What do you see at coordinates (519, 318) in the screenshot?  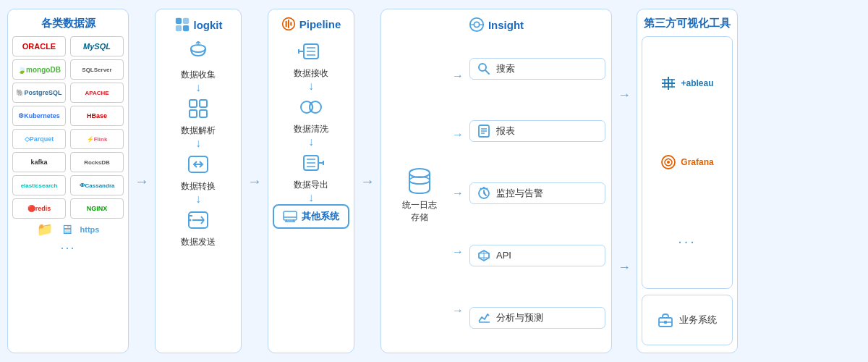 I see `analysis-feature-label: 分析与预测` at bounding box center [519, 318].